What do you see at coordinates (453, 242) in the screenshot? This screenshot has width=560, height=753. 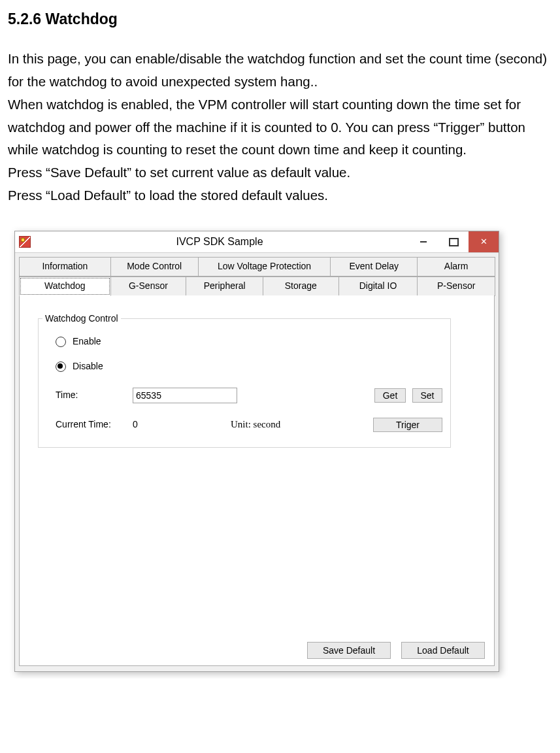 I see `maximize-button` at bounding box center [453, 242].